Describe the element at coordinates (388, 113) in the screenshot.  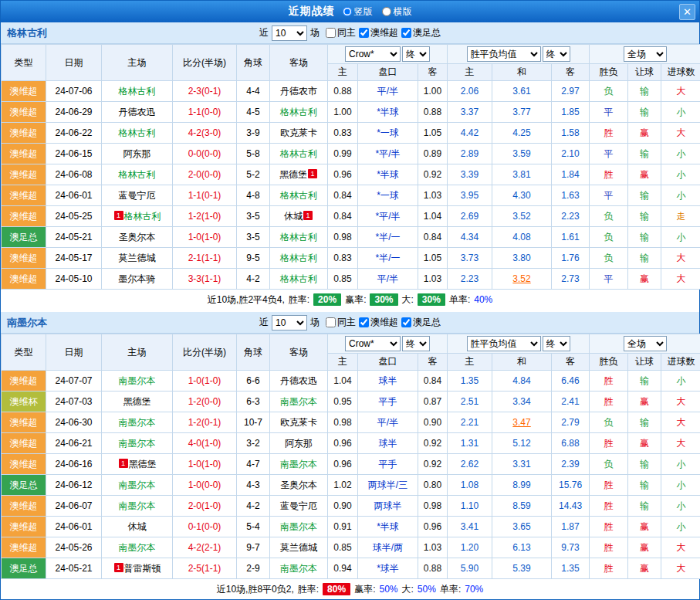
I see `handicap-line: *半球` at that location.